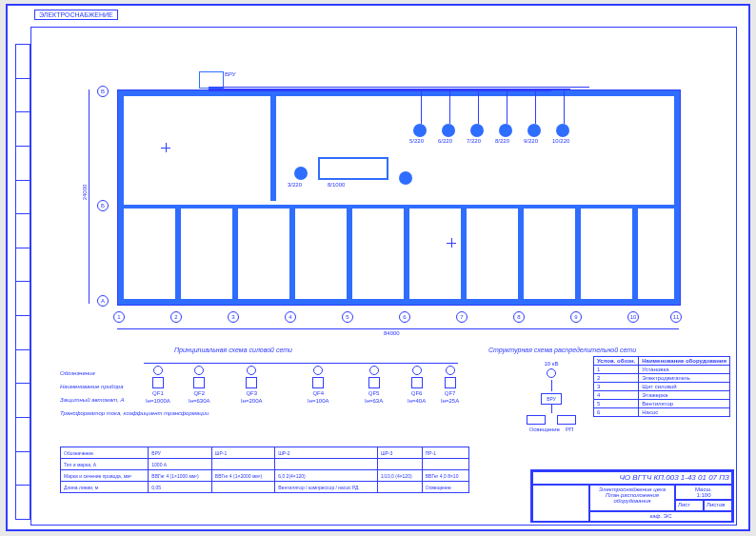 The height and width of the screenshot is (536, 756). I want to click on struct-right: РП, so click(569, 429).